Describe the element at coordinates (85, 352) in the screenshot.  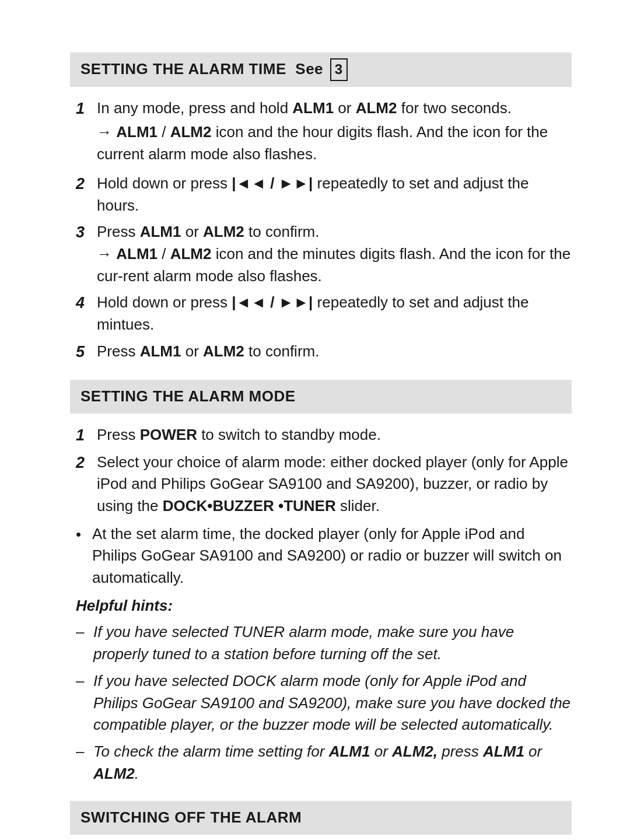
I see `step-number-5: 5` at that location.